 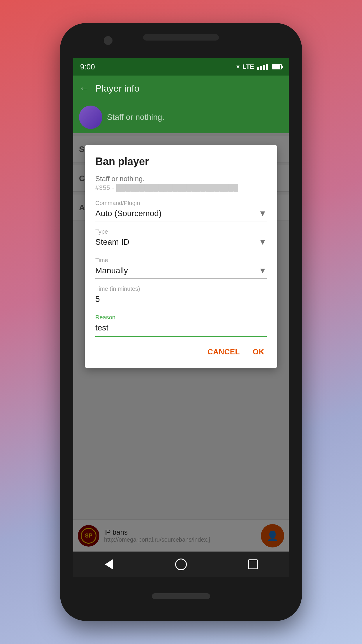 What do you see at coordinates (181, 203) in the screenshot?
I see `command-label: Command/Plugin` at bounding box center [181, 203].